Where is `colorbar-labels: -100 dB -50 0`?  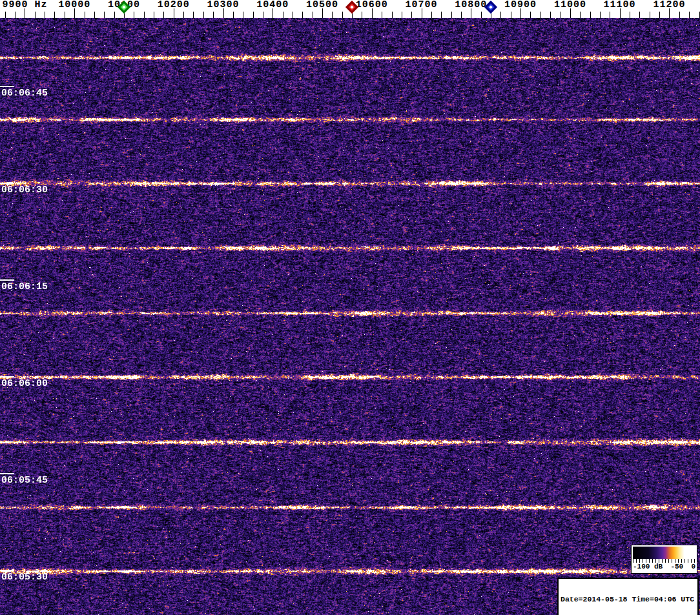 colorbar-labels: -100 dB -50 0 is located at coordinates (664, 567).